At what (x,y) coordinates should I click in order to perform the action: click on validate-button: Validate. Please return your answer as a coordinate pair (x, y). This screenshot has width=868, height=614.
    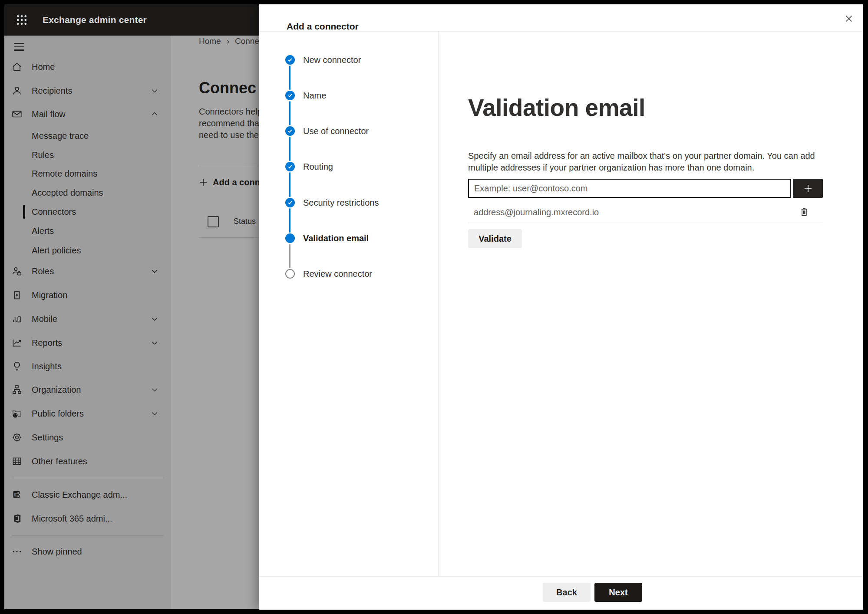
    Looking at the image, I should click on (495, 239).